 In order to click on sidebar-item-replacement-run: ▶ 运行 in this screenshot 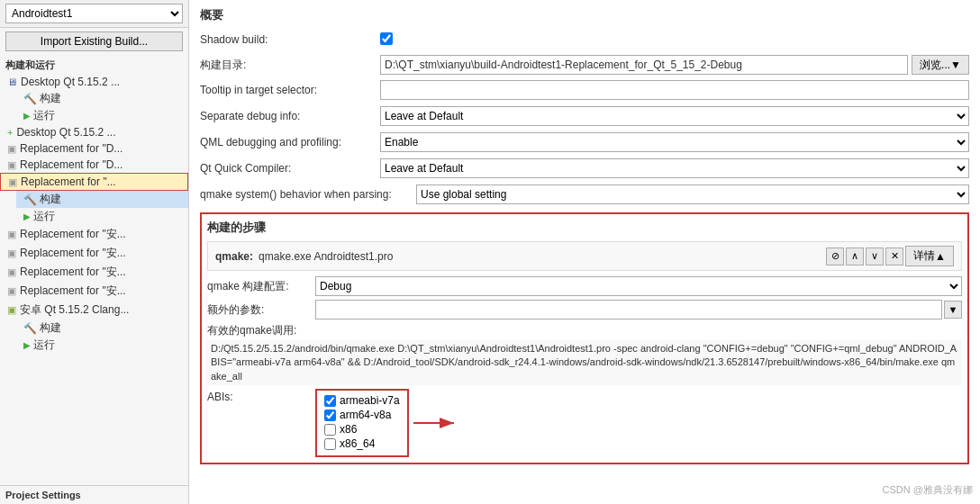, I will do `click(103, 216)`.